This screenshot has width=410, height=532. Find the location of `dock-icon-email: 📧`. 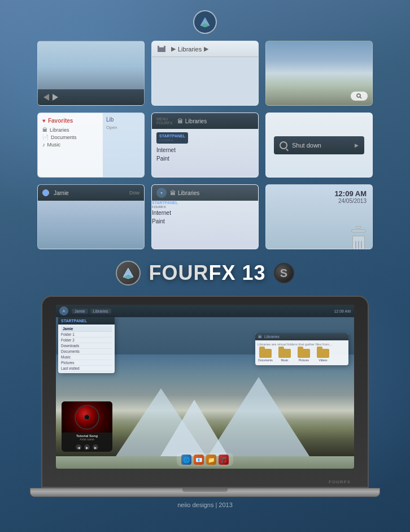

dock-icon-email: 📧 is located at coordinates (199, 460).